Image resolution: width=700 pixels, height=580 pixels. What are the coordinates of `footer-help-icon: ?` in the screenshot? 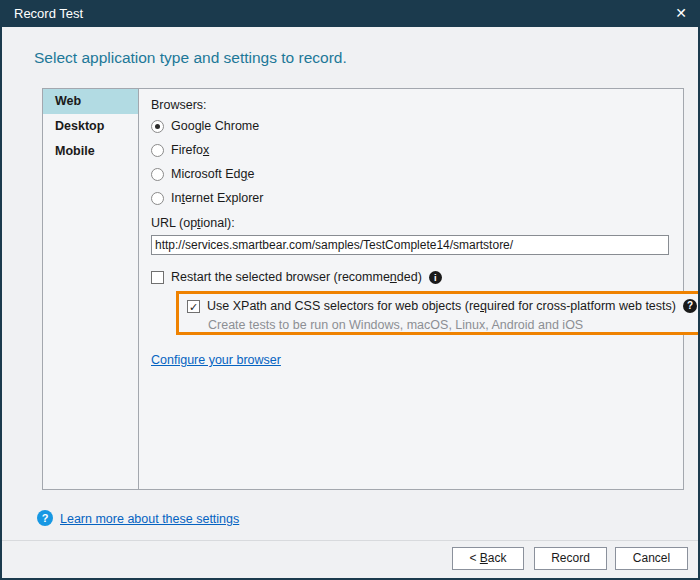 It's located at (45, 518).